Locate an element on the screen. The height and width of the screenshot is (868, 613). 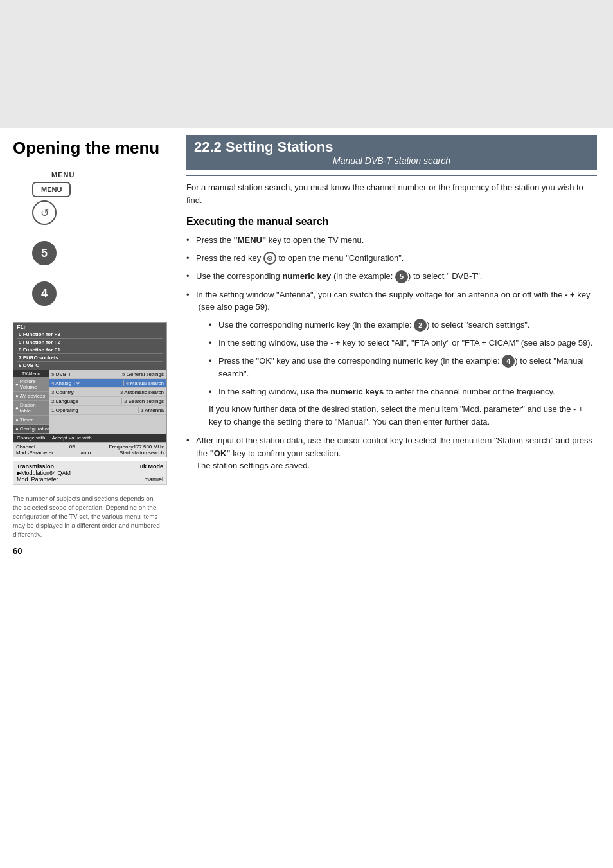
numeric-key-bold: numeric key is located at coordinates (306, 276).